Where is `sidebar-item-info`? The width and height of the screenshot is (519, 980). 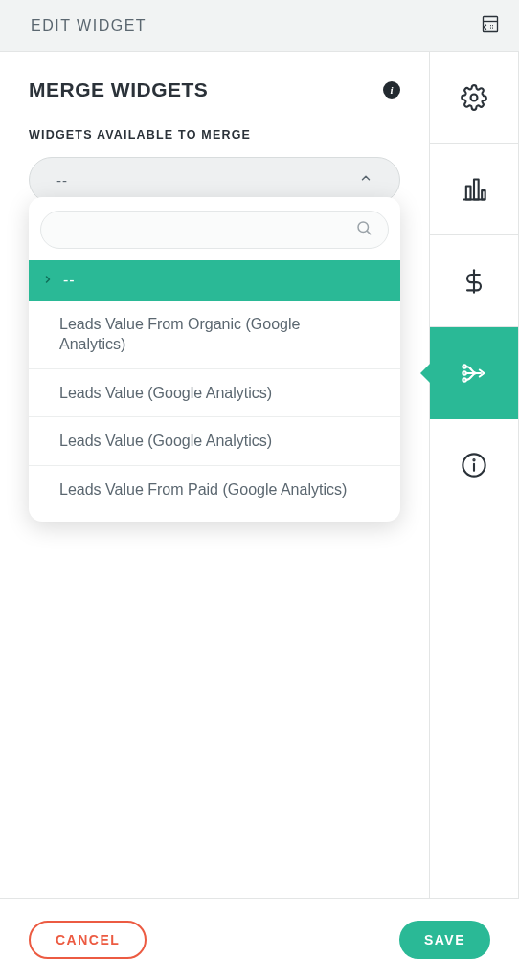 sidebar-item-info is located at coordinates (474, 465).